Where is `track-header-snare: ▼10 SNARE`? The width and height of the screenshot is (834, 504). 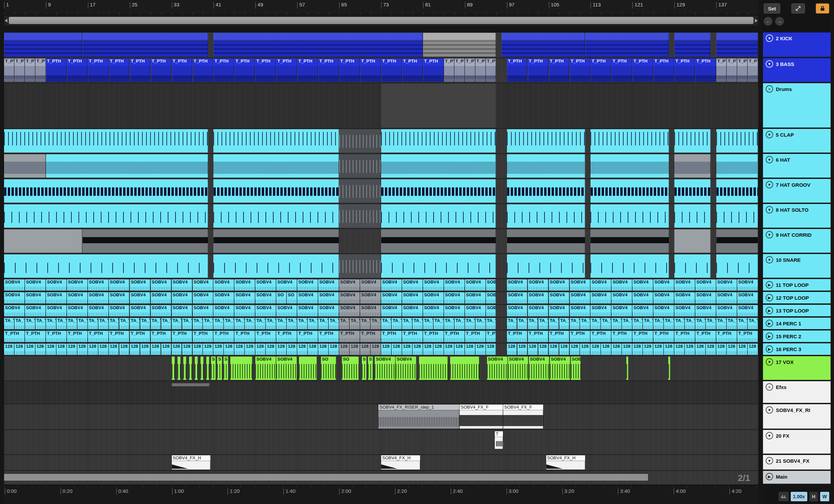 track-header-snare: ▼10 SNARE is located at coordinates (797, 266).